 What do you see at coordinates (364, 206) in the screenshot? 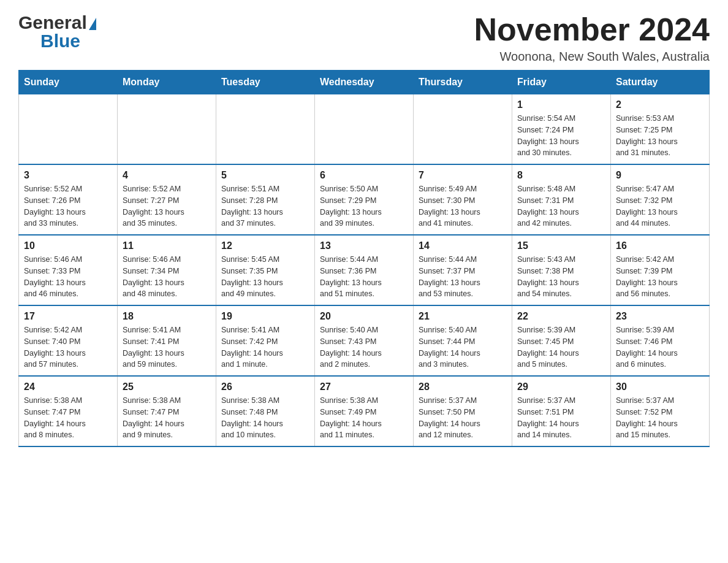
I see `day-info: Sunrise: 5:50 AMSunset: 7:29 PMDaylight:…` at bounding box center [364, 206].